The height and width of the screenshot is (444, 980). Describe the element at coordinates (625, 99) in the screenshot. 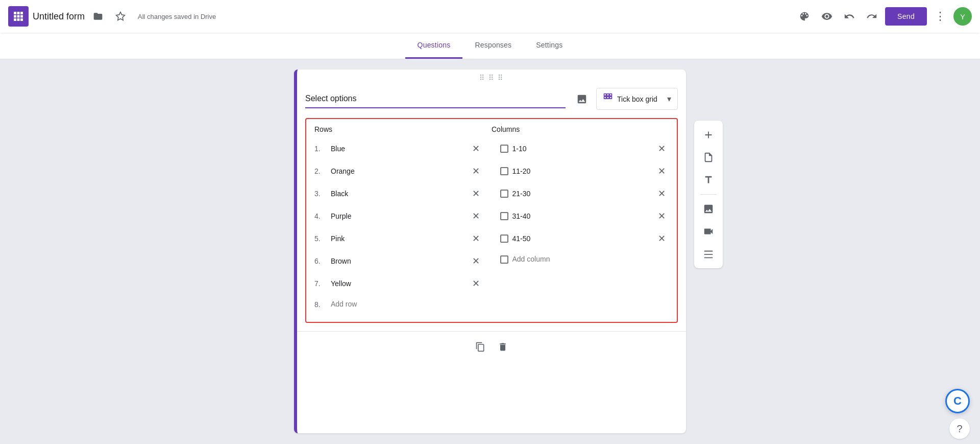

I see `header-icons: Tick box grid ▾` at that location.